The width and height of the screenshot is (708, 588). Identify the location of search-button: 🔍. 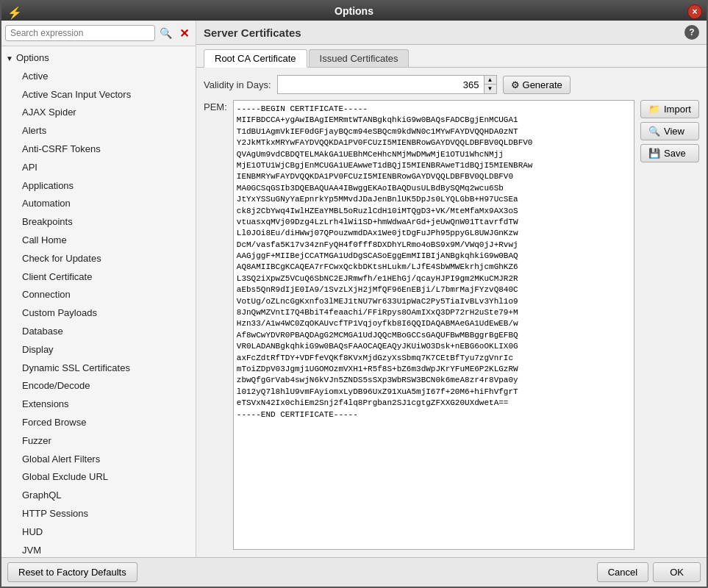
(165, 33).